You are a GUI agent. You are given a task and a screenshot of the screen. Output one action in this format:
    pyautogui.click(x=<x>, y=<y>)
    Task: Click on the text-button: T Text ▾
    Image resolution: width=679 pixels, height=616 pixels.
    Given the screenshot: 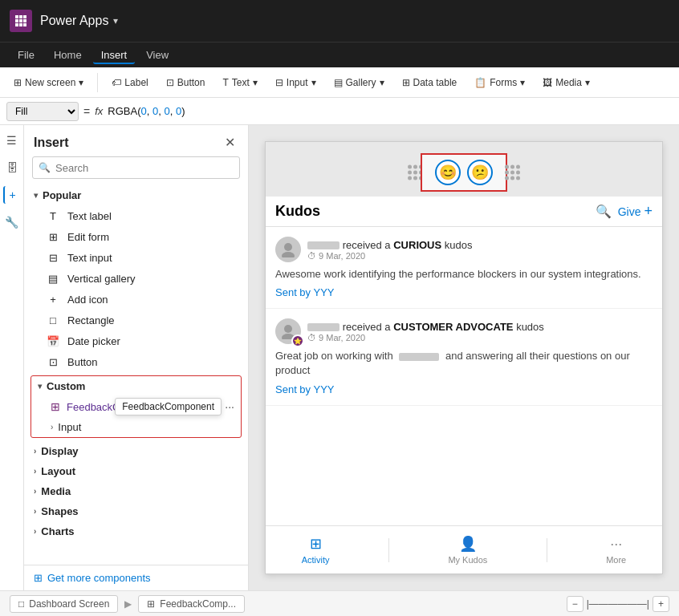 What is the action you would take?
    pyautogui.click(x=239, y=83)
    